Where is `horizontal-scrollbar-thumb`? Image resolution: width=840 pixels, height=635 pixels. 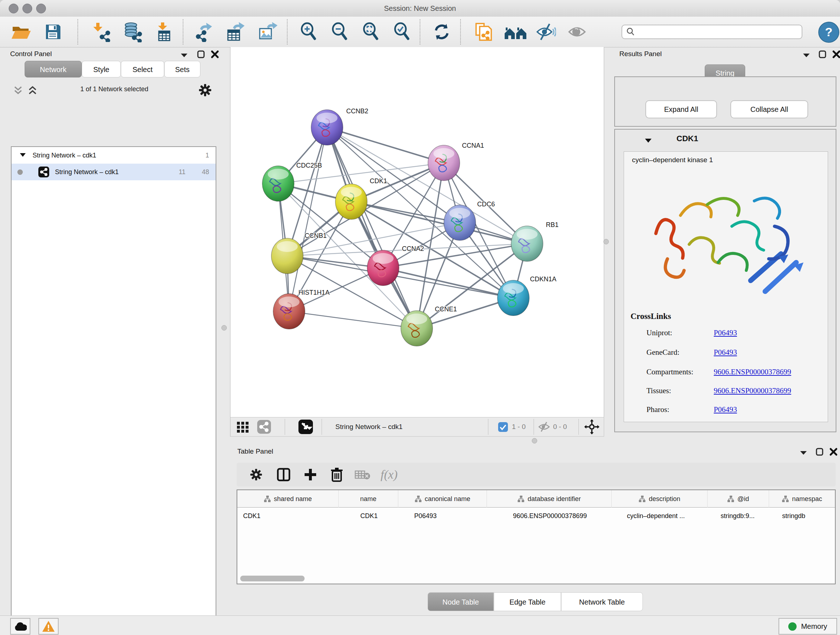 horizontal-scrollbar-thumb is located at coordinates (273, 578).